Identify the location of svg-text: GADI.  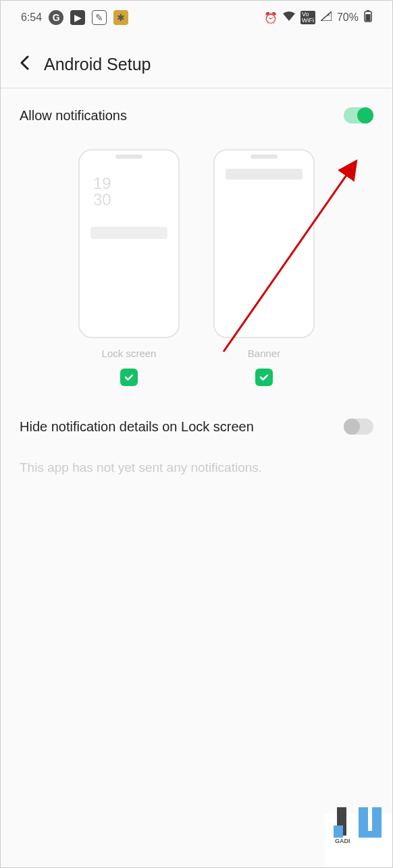
(343, 841).